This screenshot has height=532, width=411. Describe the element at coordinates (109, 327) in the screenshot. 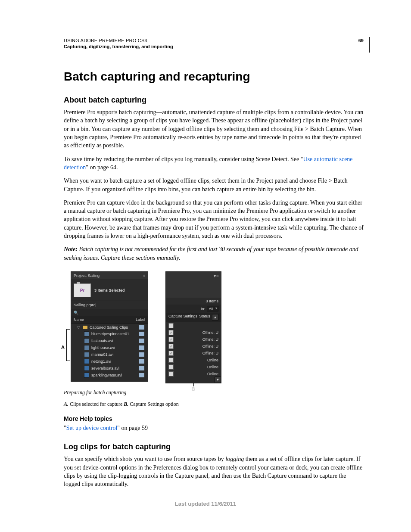

I see `bin-name: Captured Sailing Clips` at that location.